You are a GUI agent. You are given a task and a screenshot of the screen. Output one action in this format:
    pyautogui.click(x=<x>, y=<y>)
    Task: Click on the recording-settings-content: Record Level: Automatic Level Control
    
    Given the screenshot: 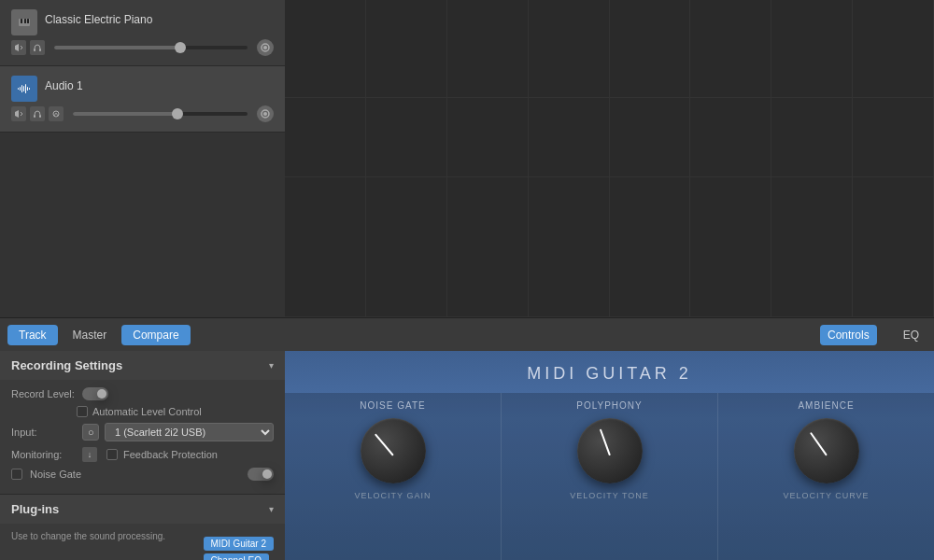 What is the action you would take?
    pyautogui.click(x=142, y=437)
    